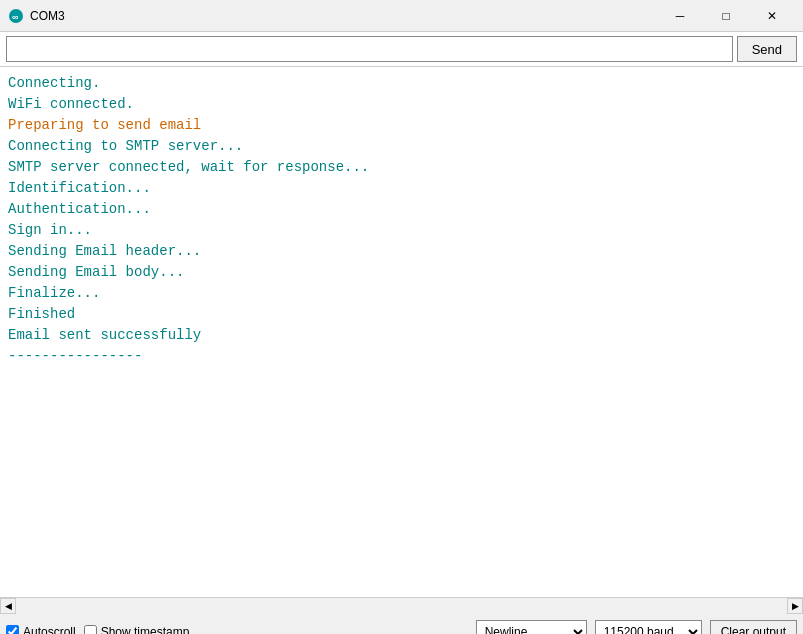 The width and height of the screenshot is (803, 634). Describe the element at coordinates (402, 356) in the screenshot. I see `output-line: ----------------` at that location.